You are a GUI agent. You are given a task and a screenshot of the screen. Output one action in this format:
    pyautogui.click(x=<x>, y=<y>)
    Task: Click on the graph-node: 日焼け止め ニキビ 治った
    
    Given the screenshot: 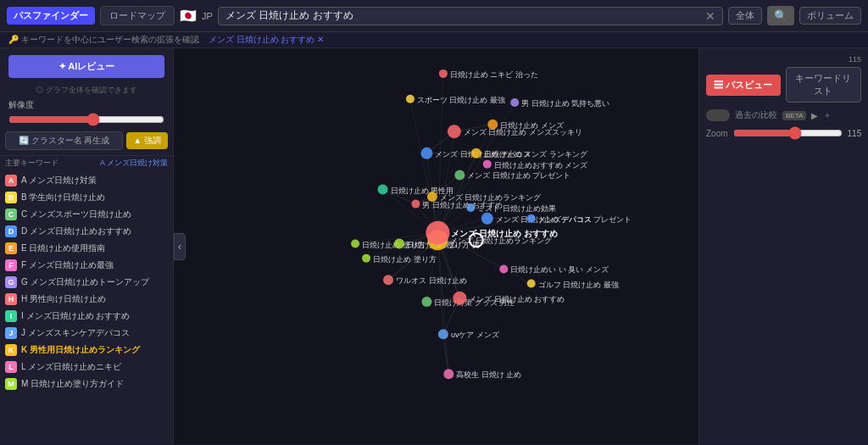 What is the action you would take?
    pyautogui.click(x=488, y=75)
    